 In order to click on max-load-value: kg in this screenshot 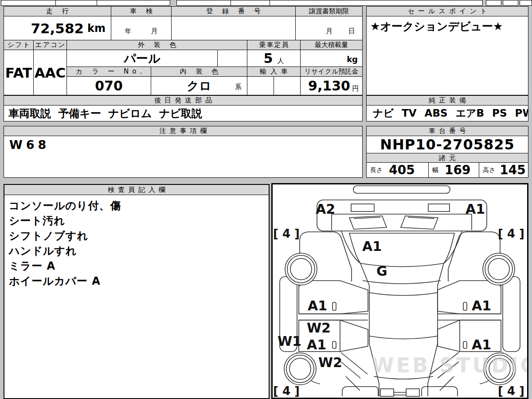, I will do `click(332, 59)`.